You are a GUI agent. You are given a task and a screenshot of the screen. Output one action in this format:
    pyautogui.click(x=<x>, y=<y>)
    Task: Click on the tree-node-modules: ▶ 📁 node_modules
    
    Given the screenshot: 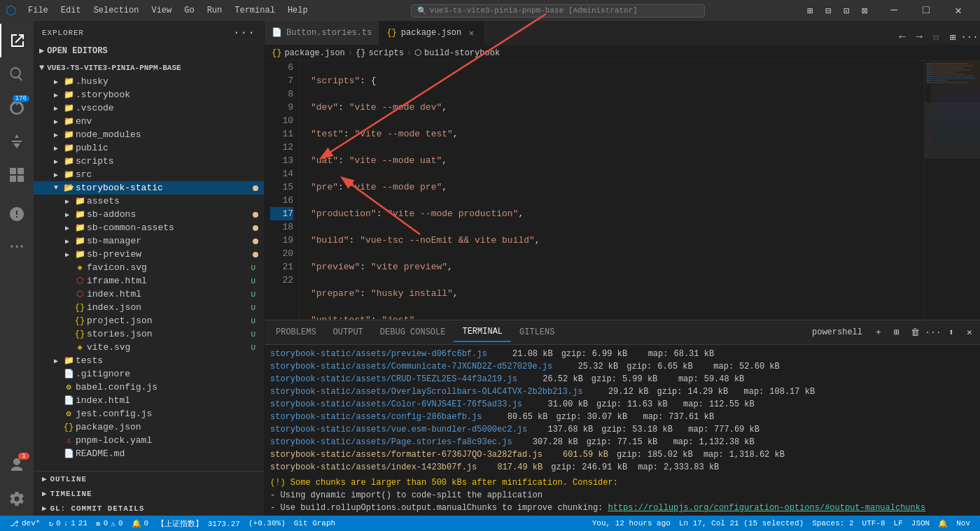 What is the action you would take?
    pyautogui.click(x=148, y=134)
    